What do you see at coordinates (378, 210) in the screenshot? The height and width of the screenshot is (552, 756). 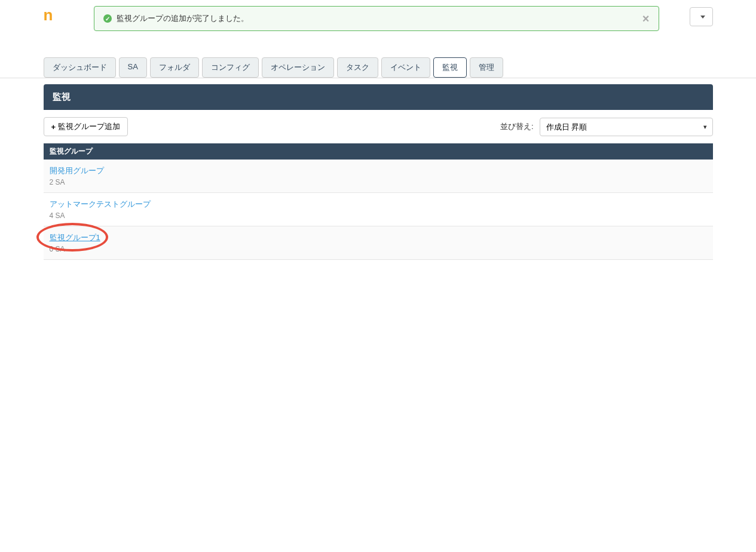 I see `list-item: アットマークテストグループ4 SA` at bounding box center [378, 210].